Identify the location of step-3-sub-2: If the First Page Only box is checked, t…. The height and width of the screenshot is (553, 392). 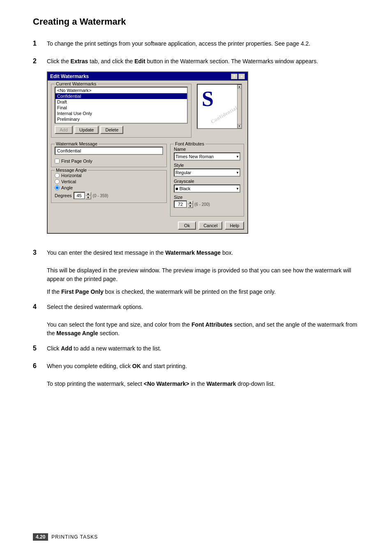
(203, 292).